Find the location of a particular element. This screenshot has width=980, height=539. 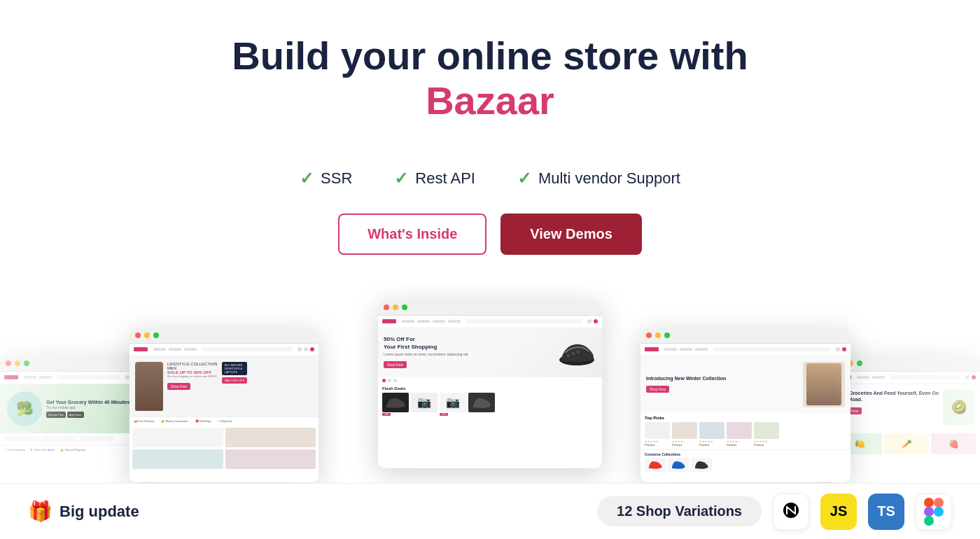

fashion-shop-btn: Shop Now is located at coordinates (179, 386).